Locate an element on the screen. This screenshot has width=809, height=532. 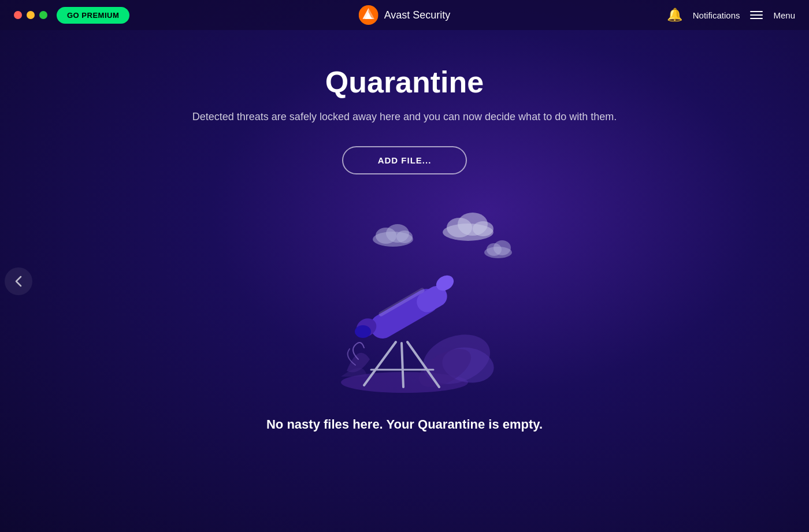
close-button is located at coordinates (18, 15).